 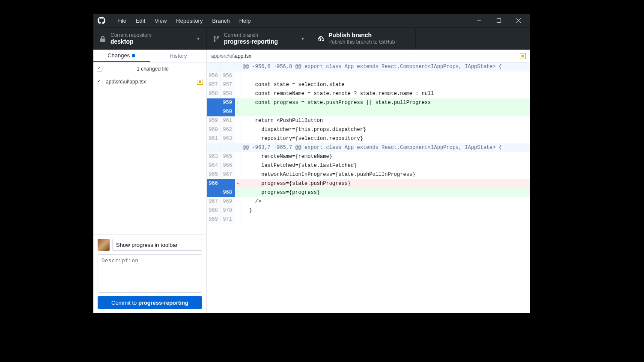 I want to click on diff-row: 959+ const progress = state.pushProgress…, so click(x=368, y=103).